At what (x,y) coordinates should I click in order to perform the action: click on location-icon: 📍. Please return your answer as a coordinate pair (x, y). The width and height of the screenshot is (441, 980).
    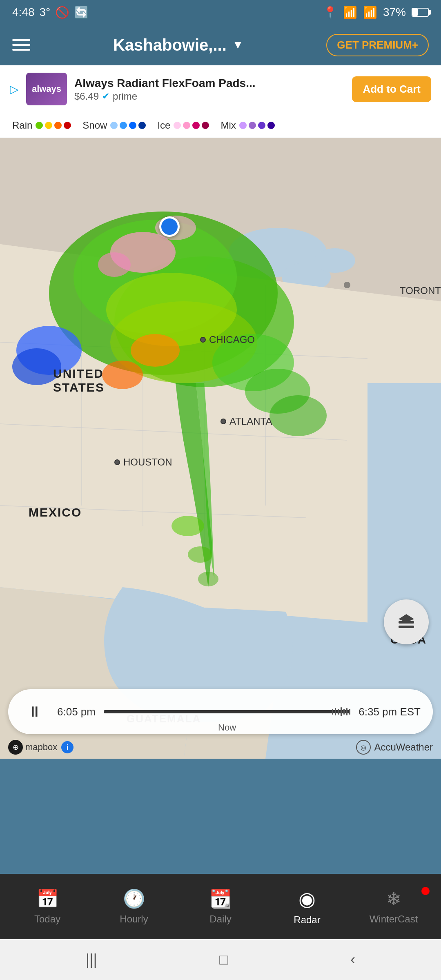
    Looking at the image, I should click on (330, 12).